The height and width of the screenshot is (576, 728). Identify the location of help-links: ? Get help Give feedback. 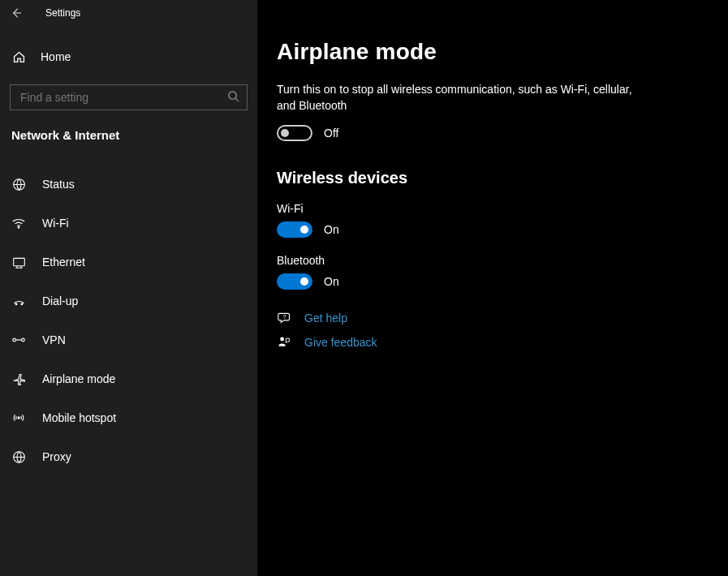
(490, 329).